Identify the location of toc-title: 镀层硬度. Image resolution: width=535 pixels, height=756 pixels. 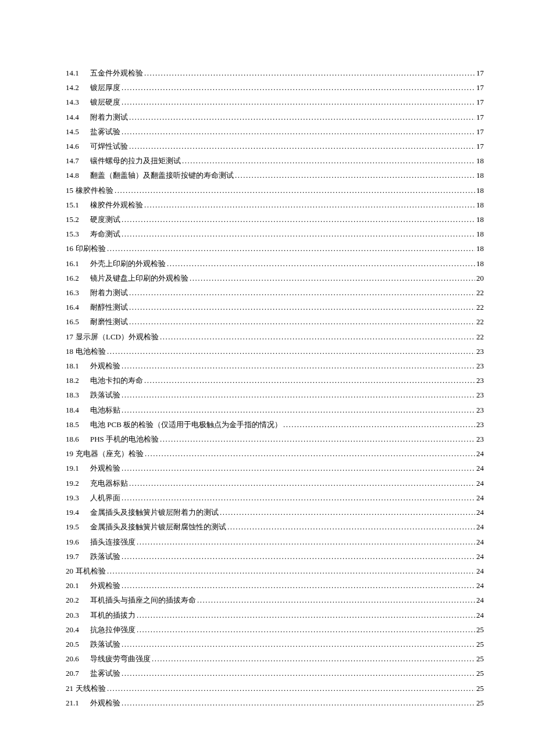
(105, 102).